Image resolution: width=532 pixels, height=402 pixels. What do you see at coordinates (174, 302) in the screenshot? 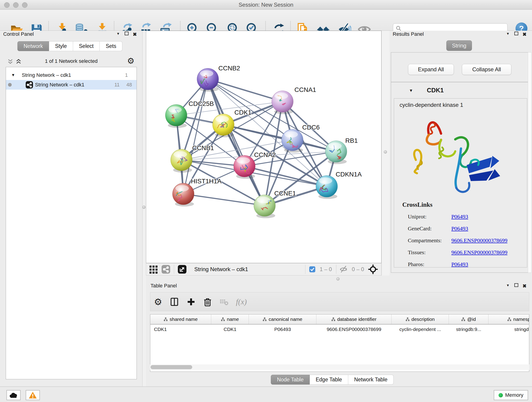
I see `show-columns-icon` at bounding box center [174, 302].